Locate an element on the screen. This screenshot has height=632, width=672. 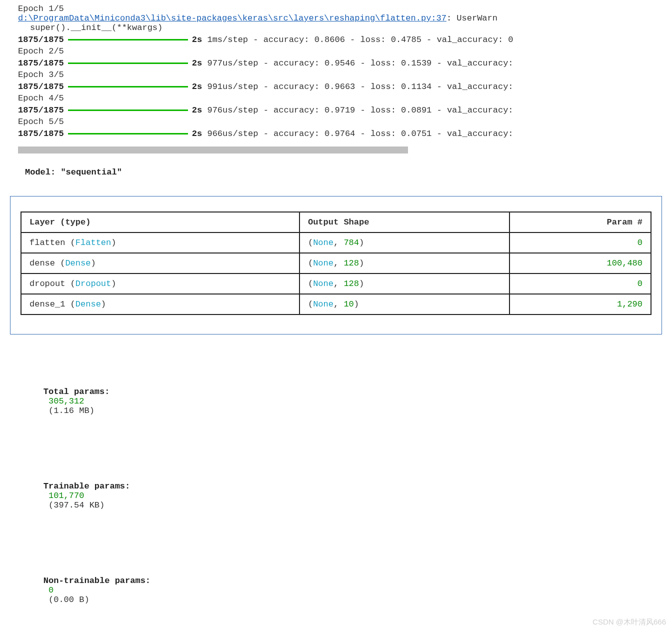
trainable-params-line: Trainable params: 101,770 (397.54 KB) is located at coordinates (348, 496).